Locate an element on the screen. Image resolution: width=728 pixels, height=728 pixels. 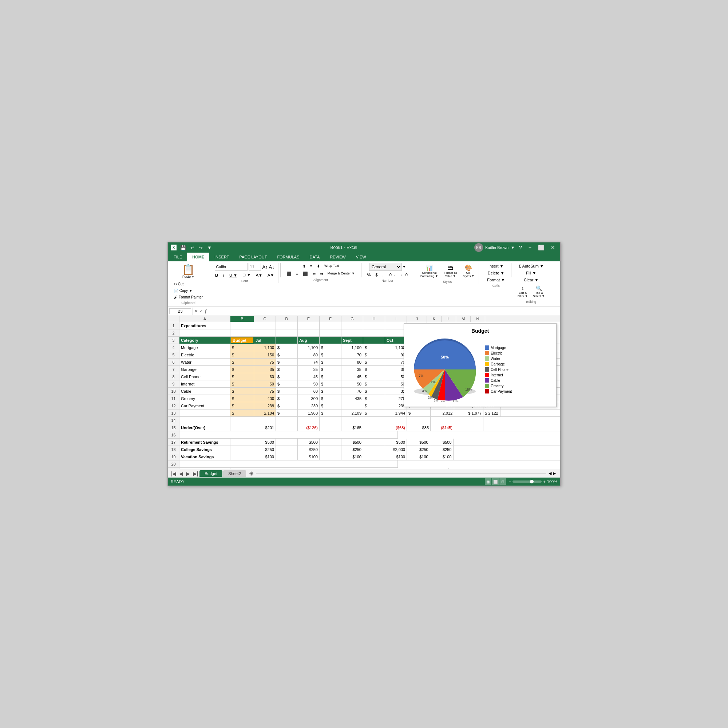
sheet-scroll-right: ▶ is located at coordinates (554, 473).